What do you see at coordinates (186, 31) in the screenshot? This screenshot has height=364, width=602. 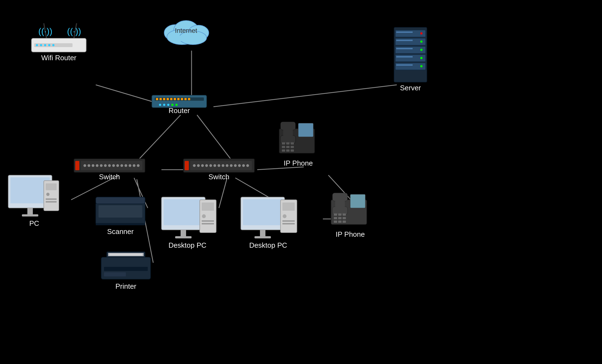 I see `svg-text: Internet` at bounding box center [186, 31].